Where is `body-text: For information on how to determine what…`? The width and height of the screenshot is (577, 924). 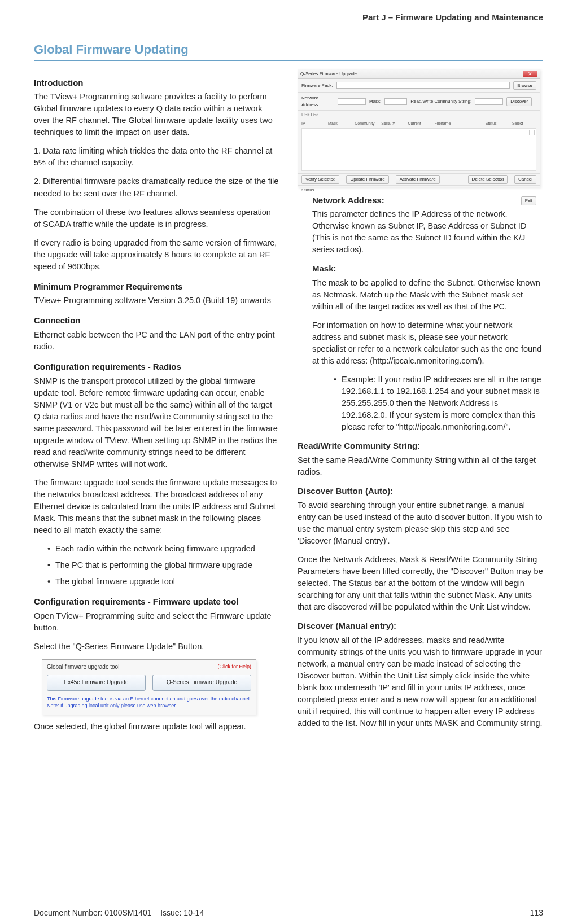 body-text: For information on how to determine what… is located at coordinates (428, 343).